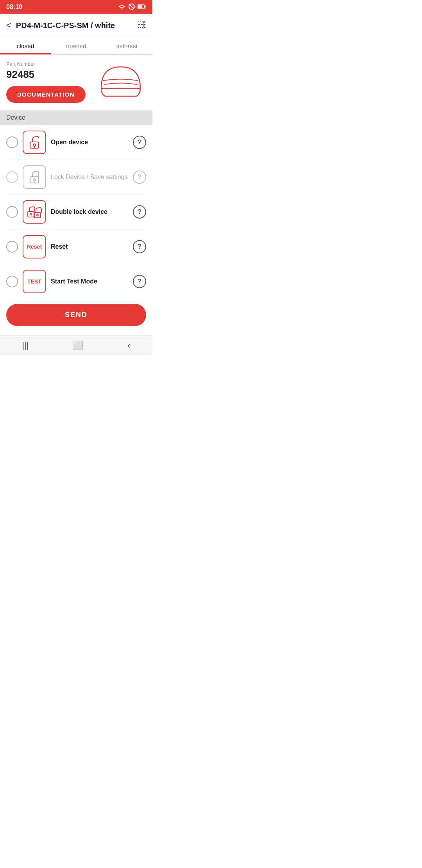  I want to click on tab-opened: opened, so click(76, 46).